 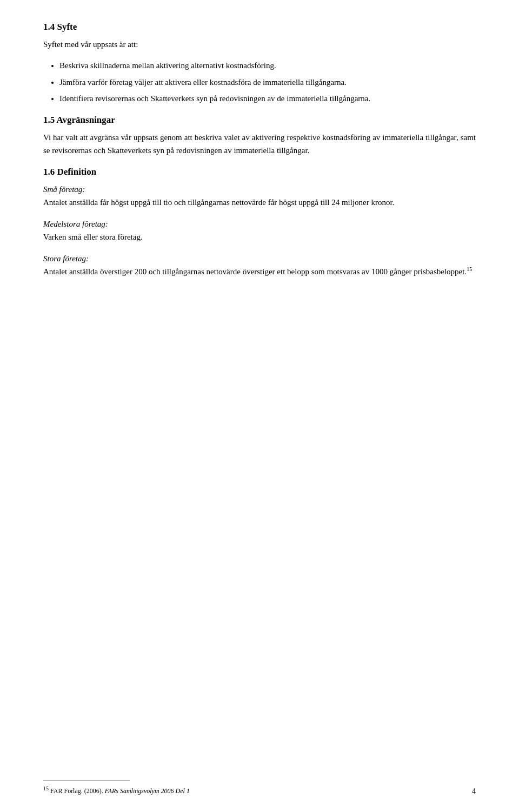 I want to click on sub-large-companies: Stora företag: Antalet anställda översti…, so click(x=260, y=265).